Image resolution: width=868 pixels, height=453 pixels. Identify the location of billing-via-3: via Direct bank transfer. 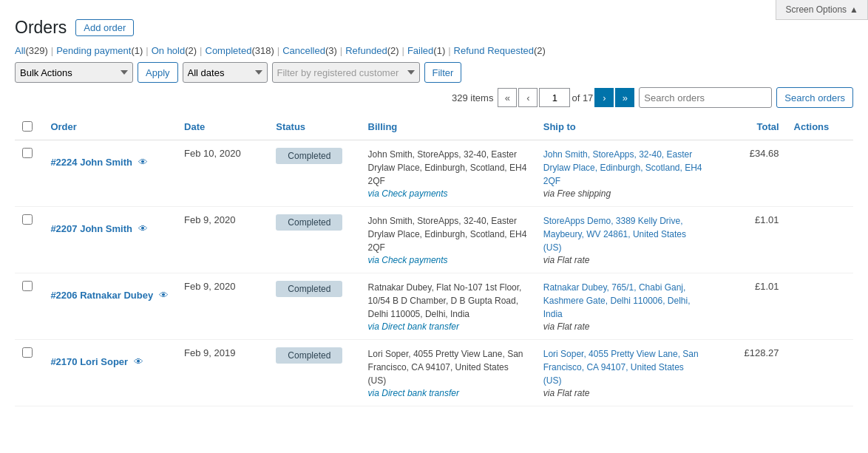
(414, 393).